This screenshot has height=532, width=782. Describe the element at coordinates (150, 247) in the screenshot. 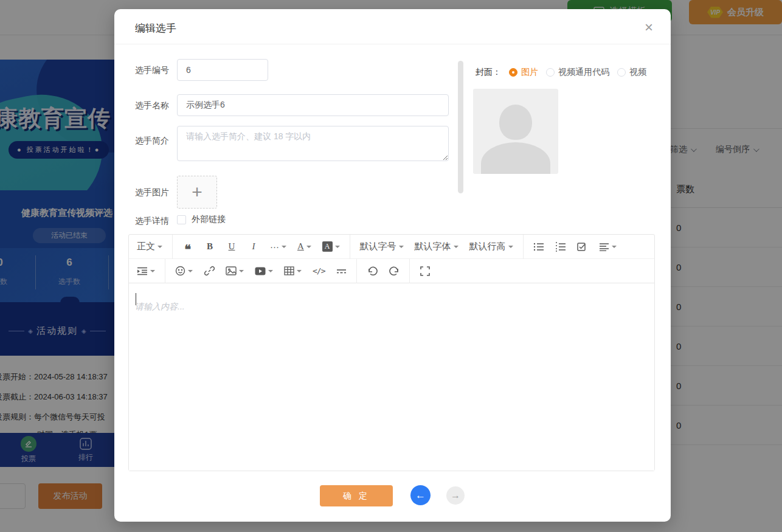

I see `paragraph-style-dropdown: 正文` at that location.